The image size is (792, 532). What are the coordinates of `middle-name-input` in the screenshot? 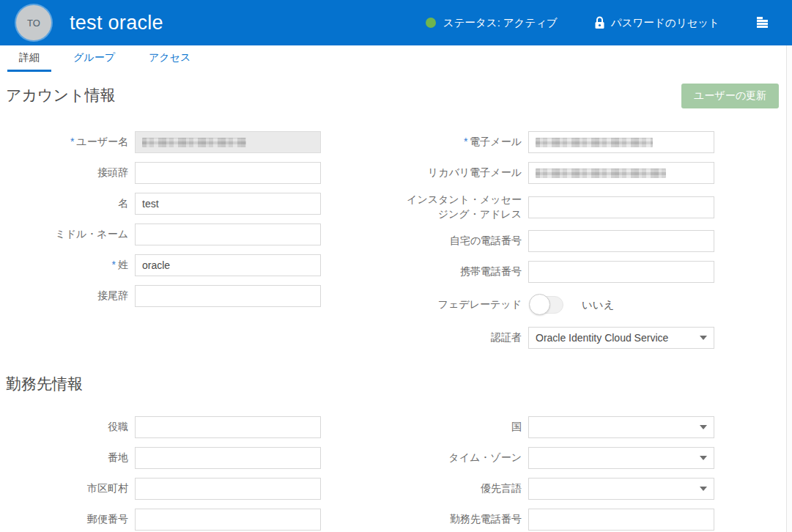 It's located at (228, 234).